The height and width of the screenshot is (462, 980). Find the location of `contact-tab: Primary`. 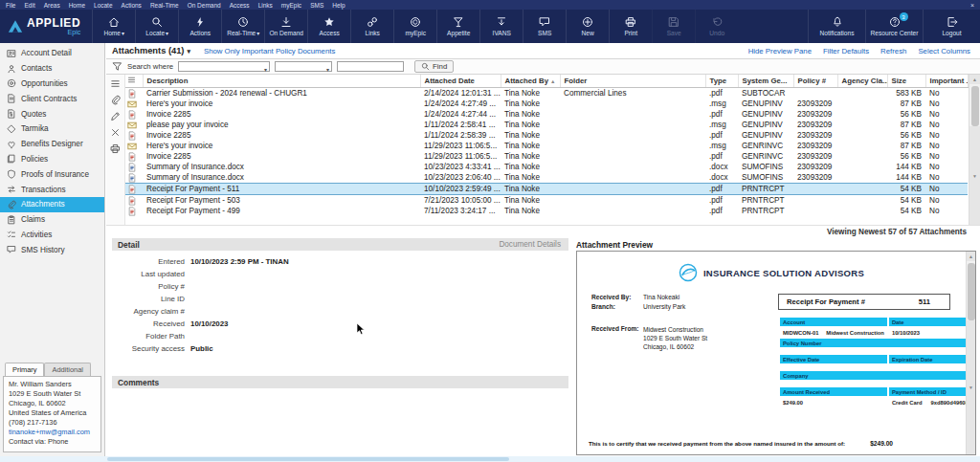

contact-tab: Primary is located at coordinates (25, 369).